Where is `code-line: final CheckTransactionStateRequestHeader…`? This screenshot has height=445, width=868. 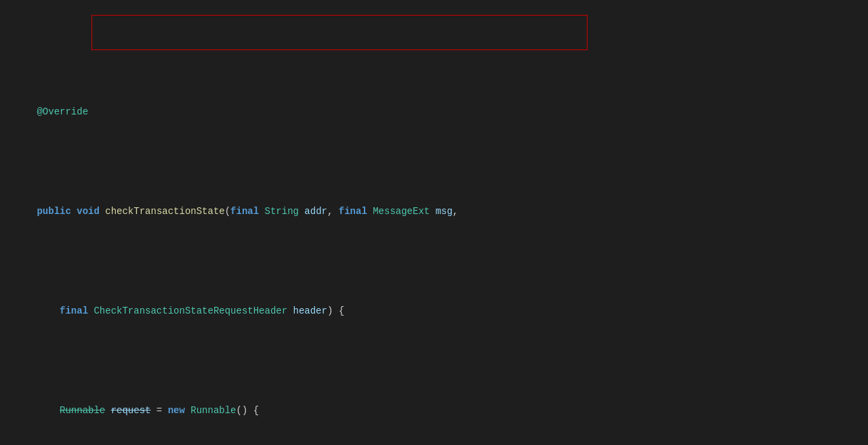
code-line: final CheckTransactionStateRequestHeader… is located at coordinates (434, 312).